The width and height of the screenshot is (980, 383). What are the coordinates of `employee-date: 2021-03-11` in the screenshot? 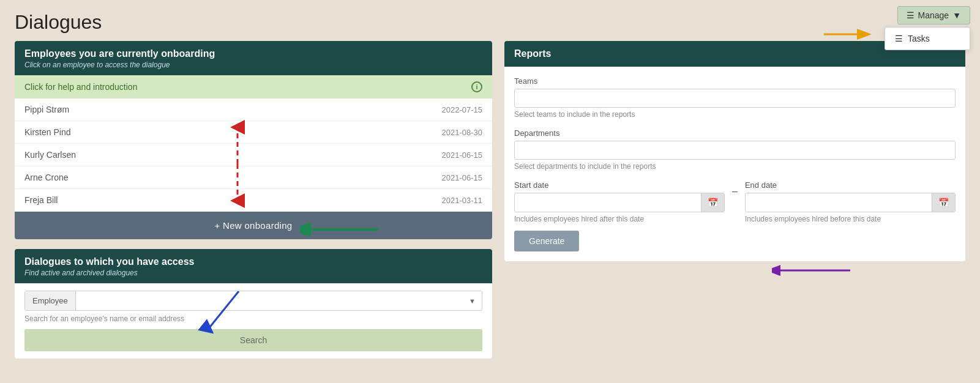 It's located at (463, 201).